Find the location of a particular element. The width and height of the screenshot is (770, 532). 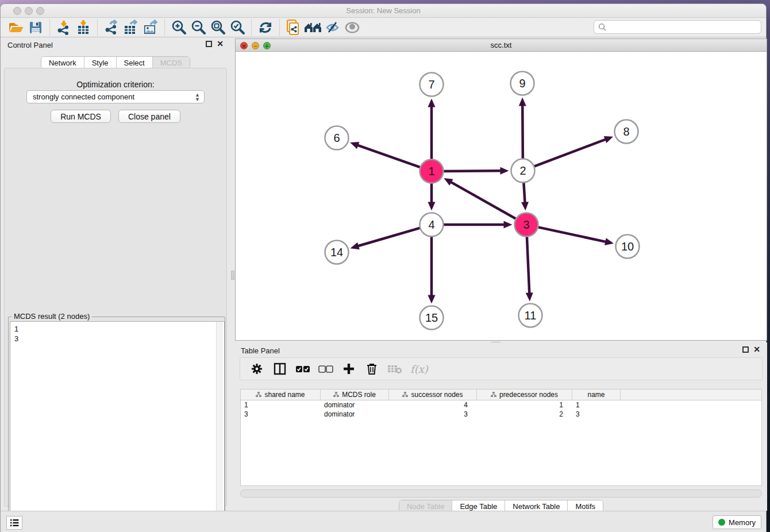

tab-node-table: Node Table is located at coordinates (426, 506).